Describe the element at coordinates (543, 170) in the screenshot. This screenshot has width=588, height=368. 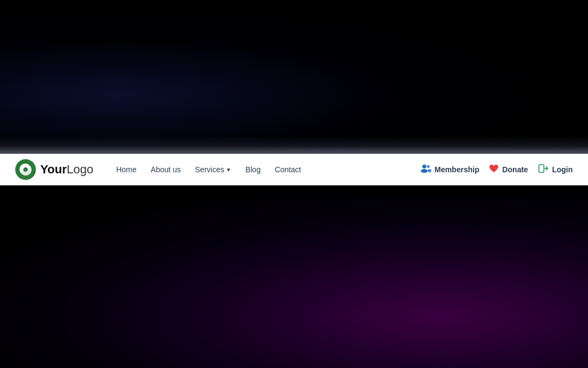
I see `login-icon` at that location.